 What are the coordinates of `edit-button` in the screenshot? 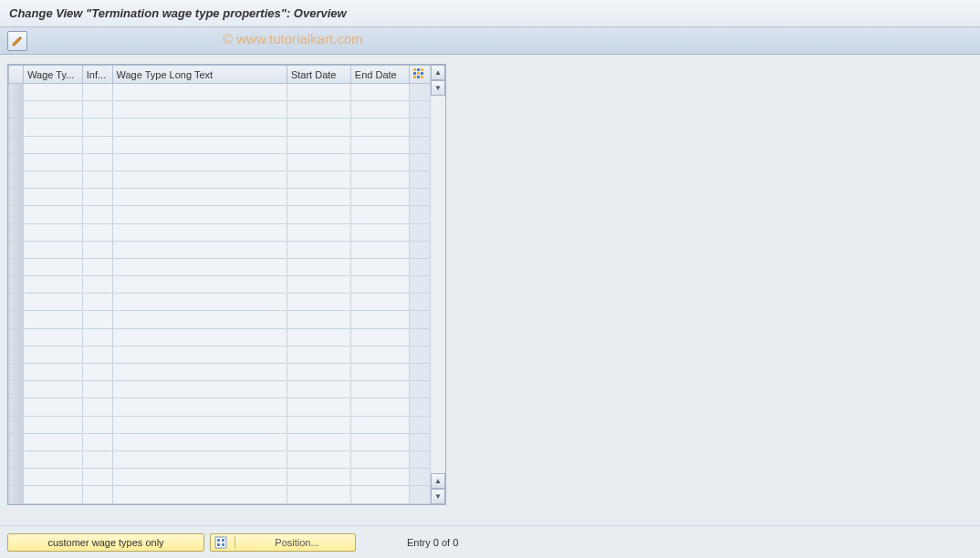 It's located at (17, 41).